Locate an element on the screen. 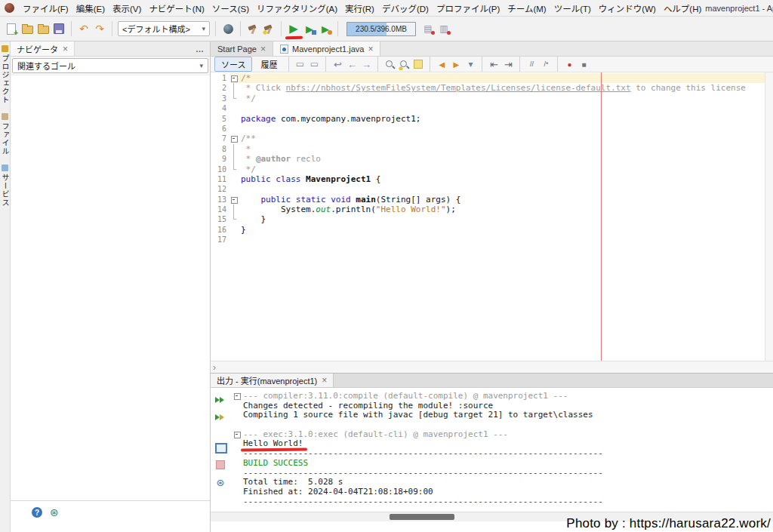 This screenshot has height=532, width=773. undo-icon: ↶ is located at coordinates (84, 29).